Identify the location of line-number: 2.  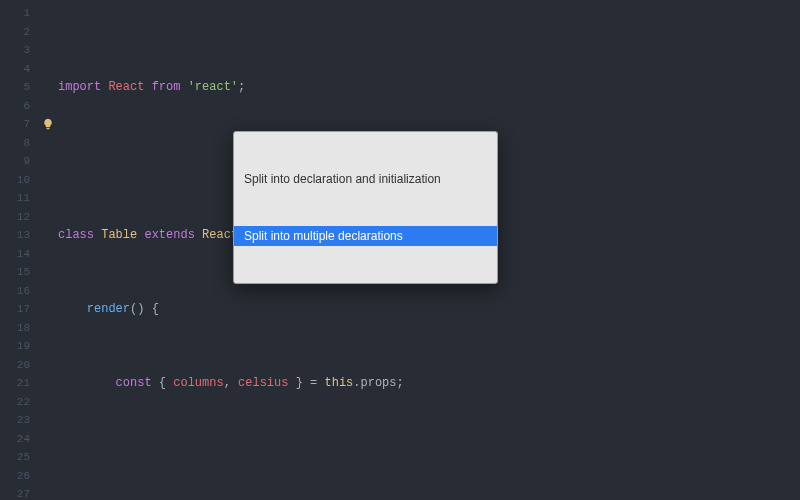
(20, 32).